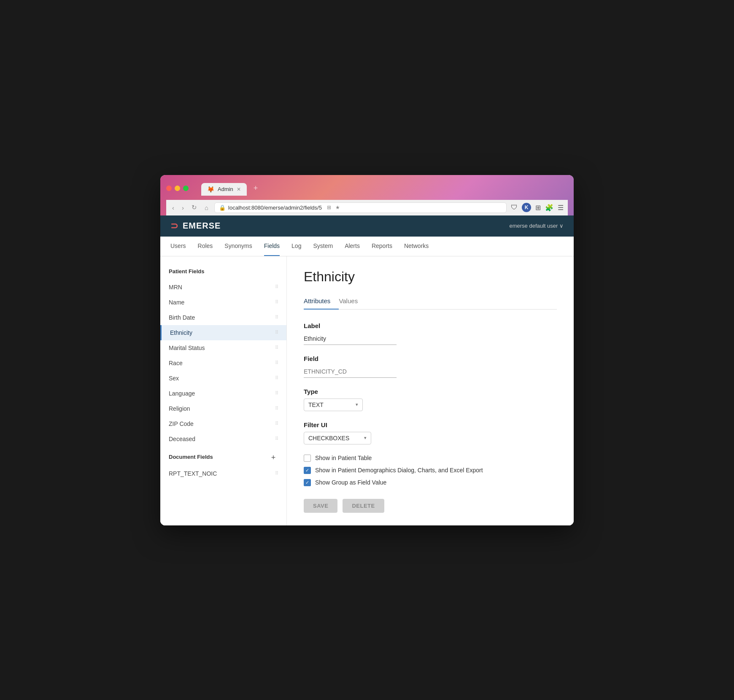 Image resolution: width=734 pixels, height=700 pixels. What do you see at coordinates (526, 207) in the screenshot?
I see `profile-icon: K` at bounding box center [526, 207].